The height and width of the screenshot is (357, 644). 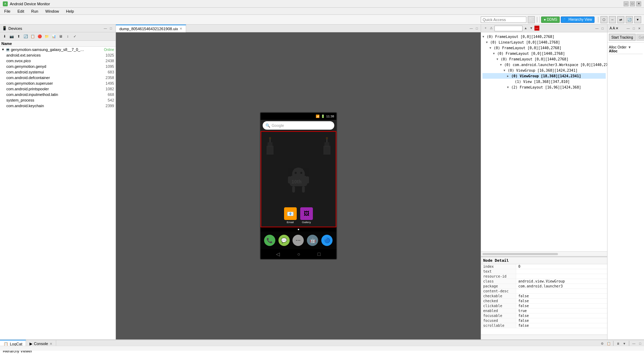 I want to click on toolbar-btn-6: ▼, so click(x=638, y=20).